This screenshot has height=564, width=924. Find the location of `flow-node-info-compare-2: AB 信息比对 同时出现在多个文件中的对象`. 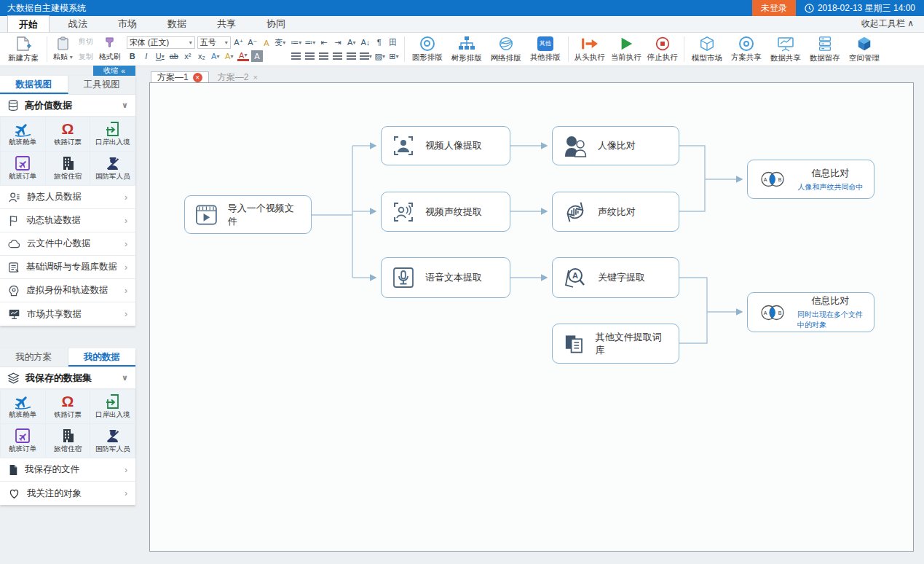

flow-node-info-compare-2: AB 信息比对 同时出现在多个文件中的对象 is located at coordinates (811, 312).